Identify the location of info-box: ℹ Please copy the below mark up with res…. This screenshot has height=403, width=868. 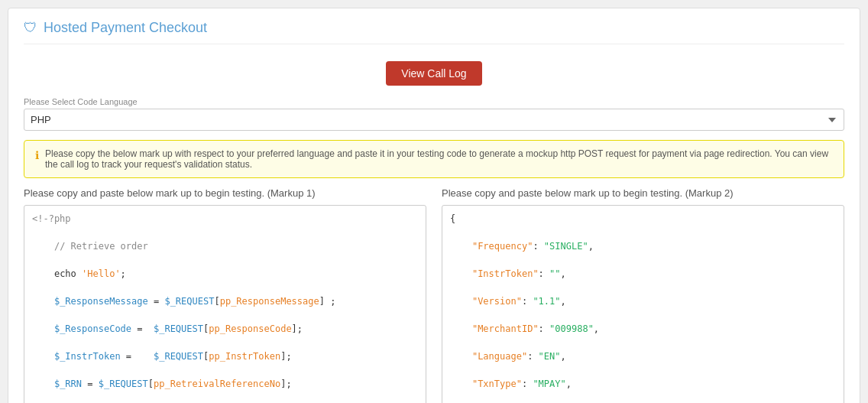
(434, 159).